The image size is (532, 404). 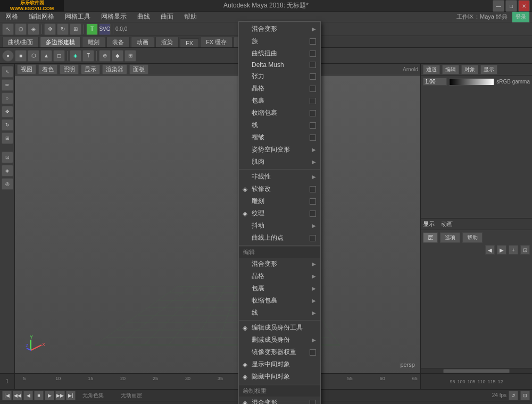 What do you see at coordinates (280, 176) in the screenshot?
I see `ctx-nonlinear: 非线性 ▶` at bounding box center [280, 176].